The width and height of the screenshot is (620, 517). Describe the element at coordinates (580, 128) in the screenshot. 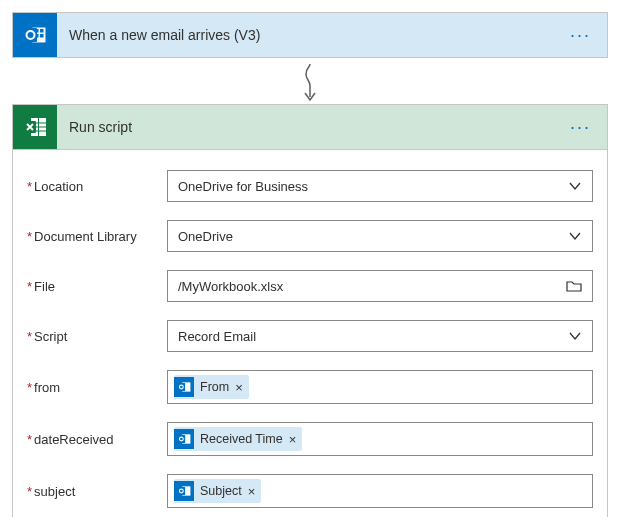

I see `action-menu-button: ···` at that location.